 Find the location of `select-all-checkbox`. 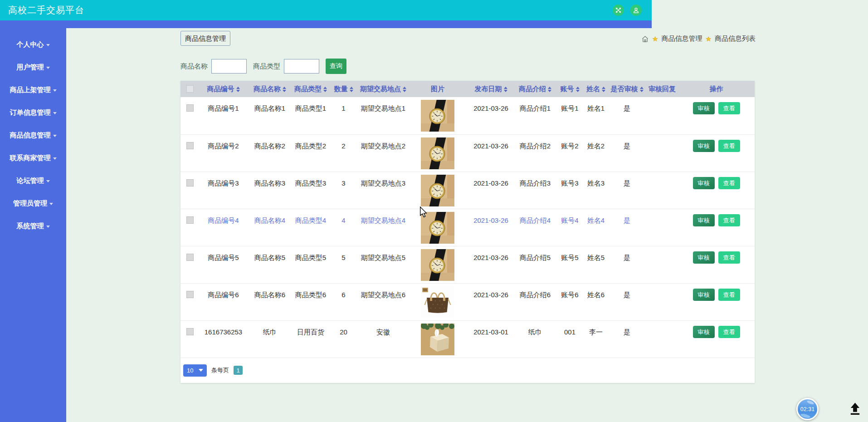

select-all-checkbox is located at coordinates (190, 89).